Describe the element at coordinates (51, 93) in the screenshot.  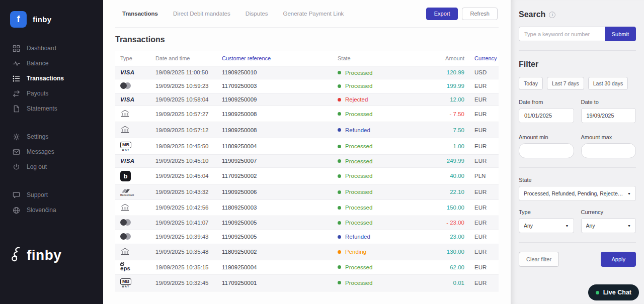
I see `sidebar-item-payouts: Payouts` at that location.